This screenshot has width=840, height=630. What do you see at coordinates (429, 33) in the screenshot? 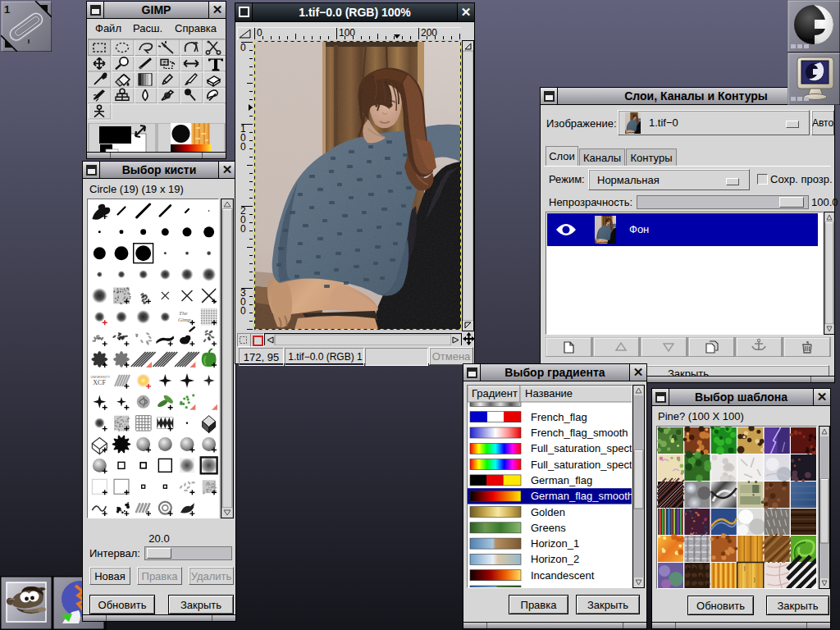
I see `svg-text: 200` at bounding box center [429, 33].